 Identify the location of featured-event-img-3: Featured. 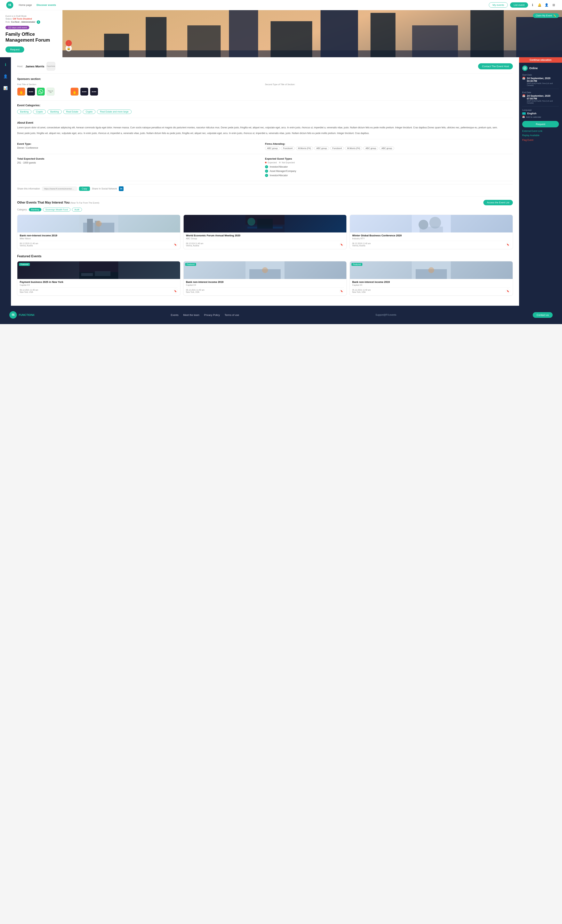
(431, 270).